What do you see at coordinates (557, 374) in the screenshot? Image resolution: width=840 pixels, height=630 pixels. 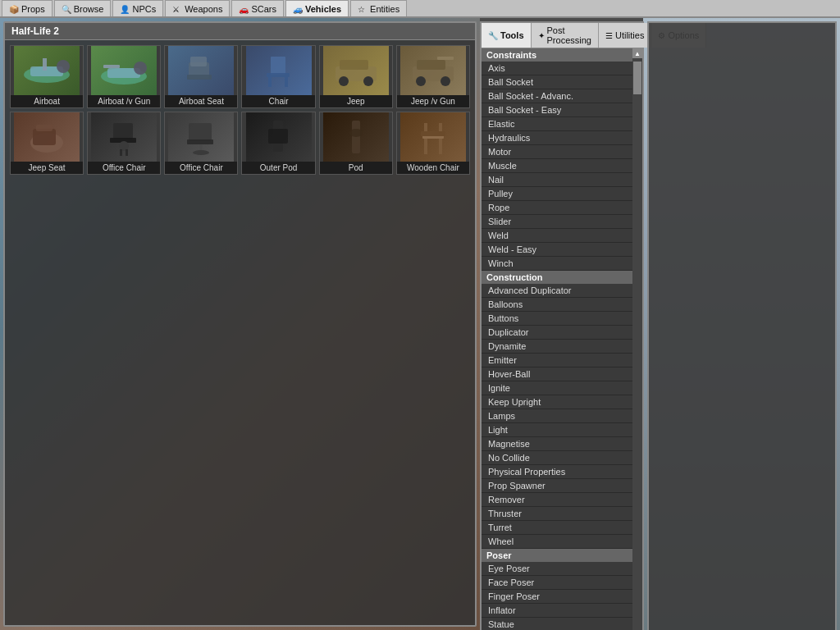 I see `tool-item-hover-ball: Hover-Ball` at bounding box center [557, 374].